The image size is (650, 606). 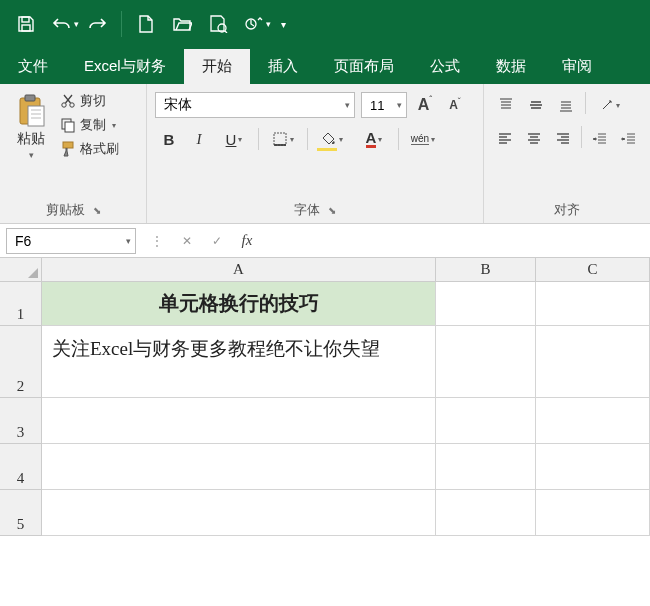 I want to click on orientation-button: ▾, so click(x=610, y=105).